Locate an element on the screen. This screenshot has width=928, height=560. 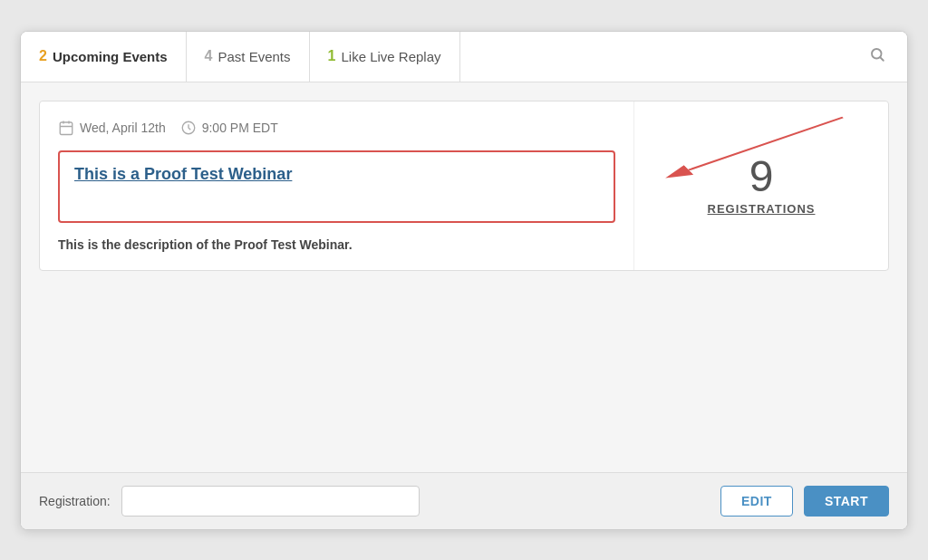
registration-label: Registration: is located at coordinates (74, 501).